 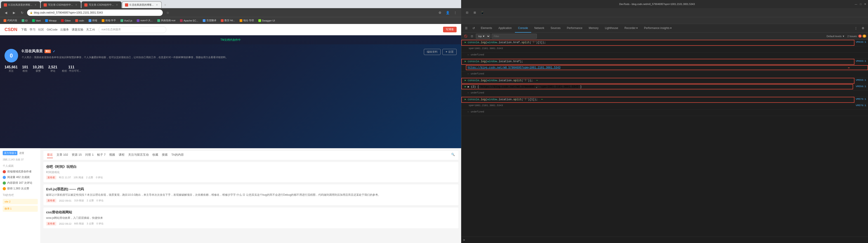 What do you see at coordinates (664, 240) in the screenshot?
I see `console-prompt: >` at bounding box center [664, 240].